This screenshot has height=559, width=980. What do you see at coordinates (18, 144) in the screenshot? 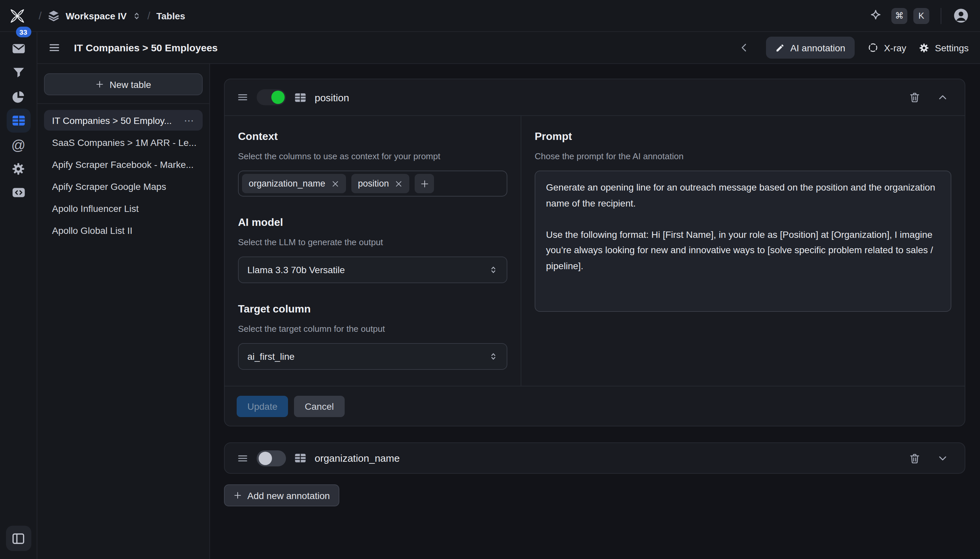
I see `rail-item-mentions: @` at bounding box center [18, 144].